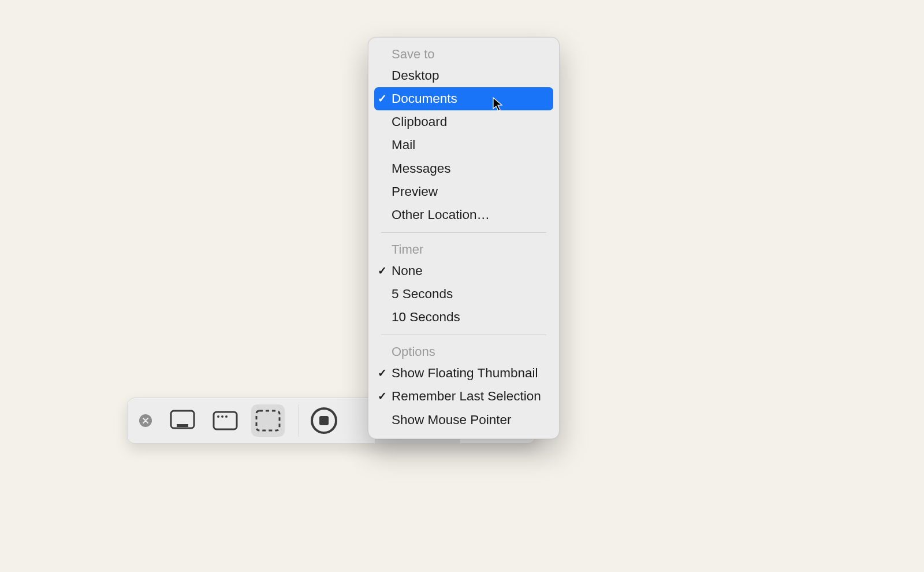 The width and height of the screenshot is (924, 572). I want to click on selection-icon, so click(268, 421).